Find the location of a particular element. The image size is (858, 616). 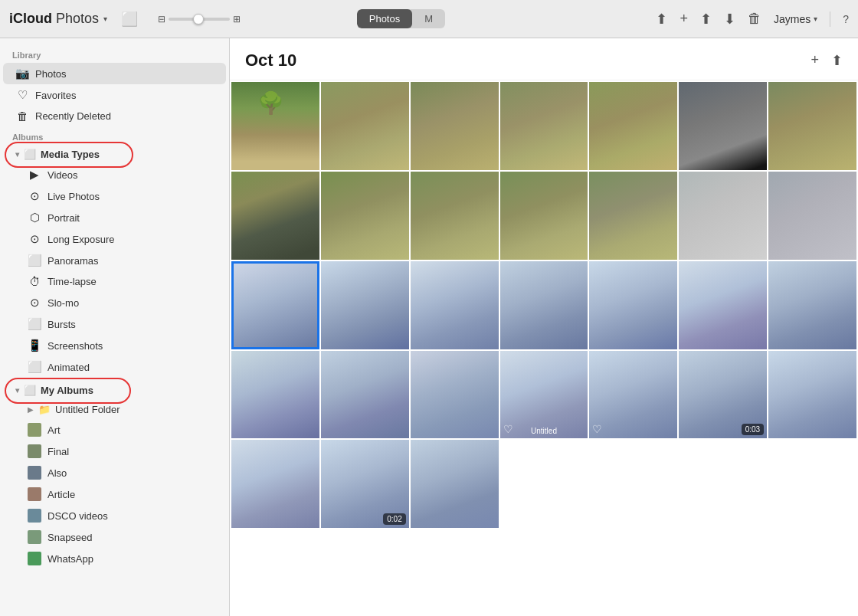

article-album-icon is located at coordinates (34, 494).